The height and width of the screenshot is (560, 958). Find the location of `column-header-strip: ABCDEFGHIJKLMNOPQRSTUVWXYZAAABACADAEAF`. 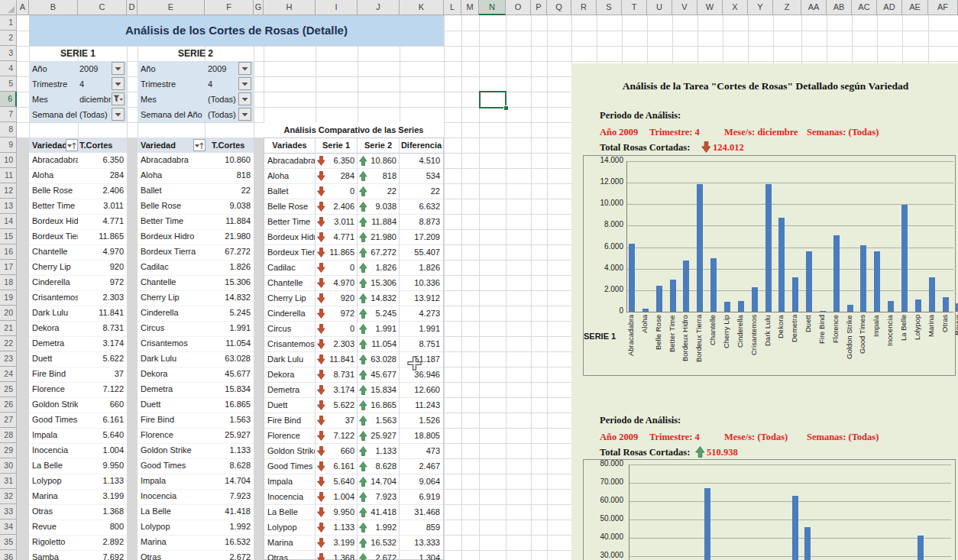

column-header-strip: ABCDEFGHIJKLMNOPQRSTUVWXYZAAABACADAEAF is located at coordinates (479, 8).